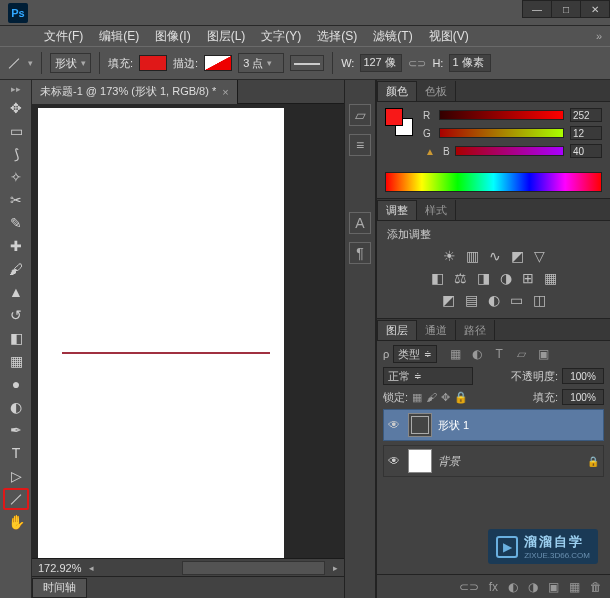  What do you see at coordinates (360, 115) in the screenshot?
I see `history-panel-icon: ▱` at bounding box center [360, 115].